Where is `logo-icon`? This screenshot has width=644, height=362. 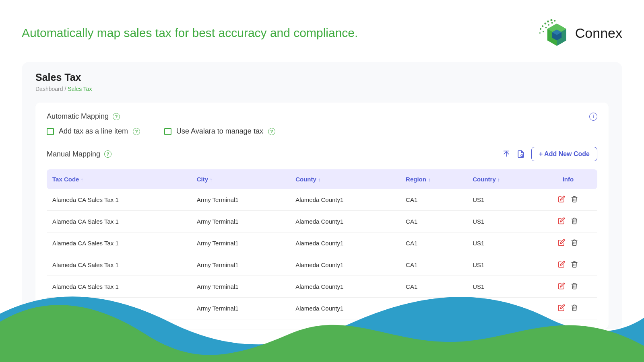 logo-icon is located at coordinates (553, 33).